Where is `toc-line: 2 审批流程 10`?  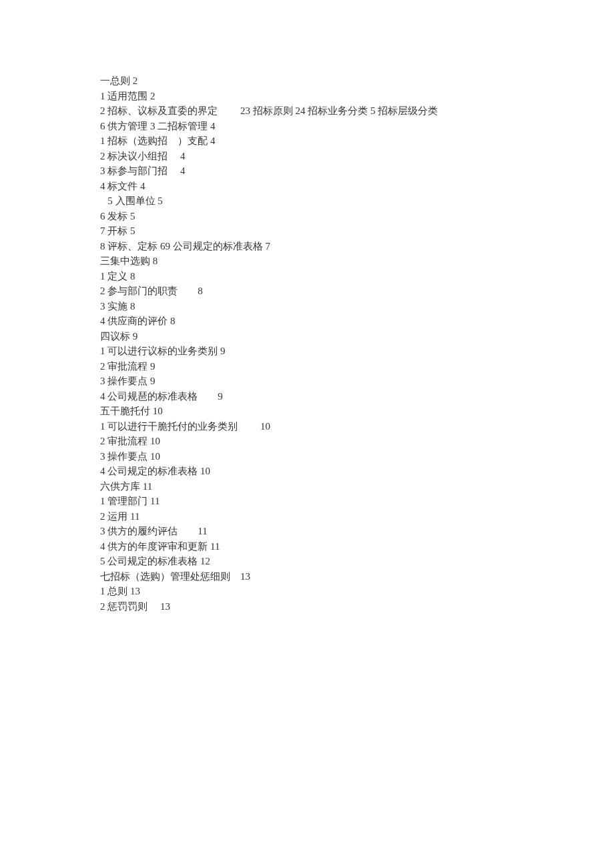 toc-line: 2 审批流程 10 is located at coordinates (357, 442).